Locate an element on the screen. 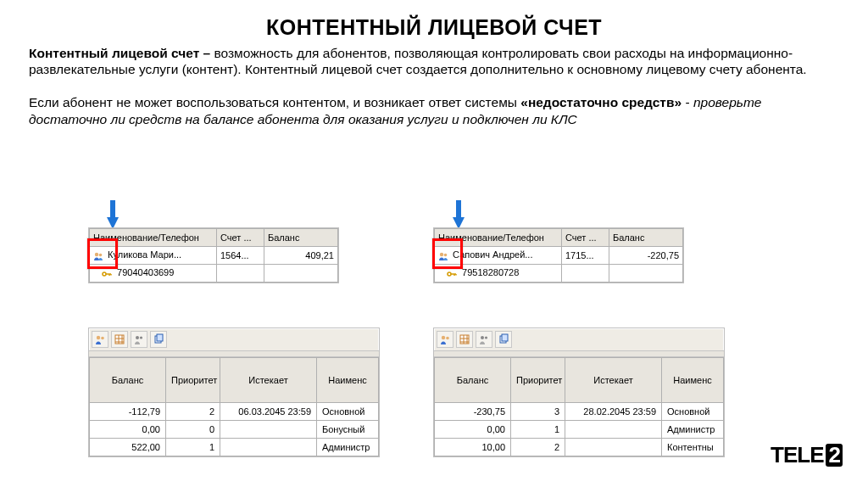  sub-bal: -220,75 is located at coordinates (646, 256).